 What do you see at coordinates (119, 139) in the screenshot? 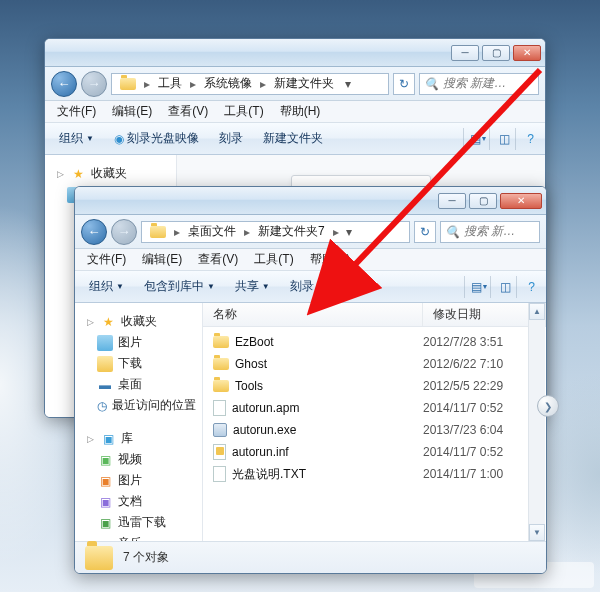
I see `disc-icon: ◉` at bounding box center [119, 139].